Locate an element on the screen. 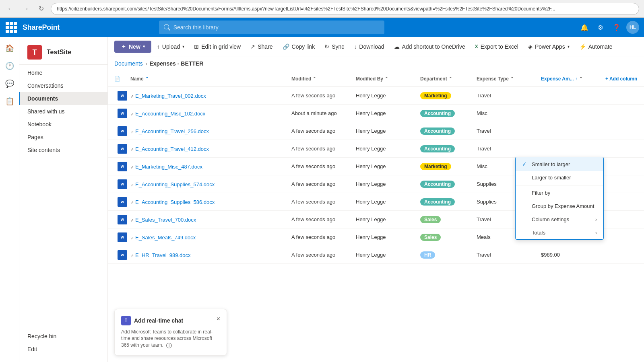 This screenshot has height=362, width=644. file-name: E_Accounting_Travel_412.docx is located at coordinates (170, 149).